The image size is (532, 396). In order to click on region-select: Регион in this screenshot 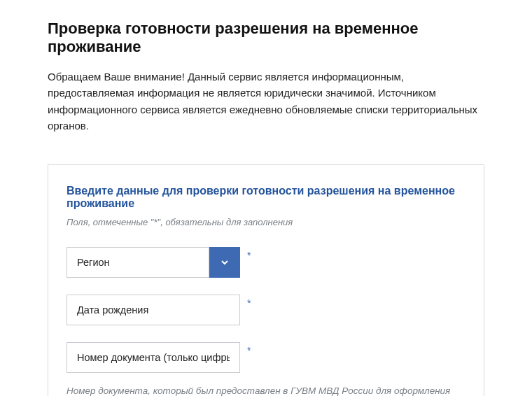, I will do `click(138, 262)`.